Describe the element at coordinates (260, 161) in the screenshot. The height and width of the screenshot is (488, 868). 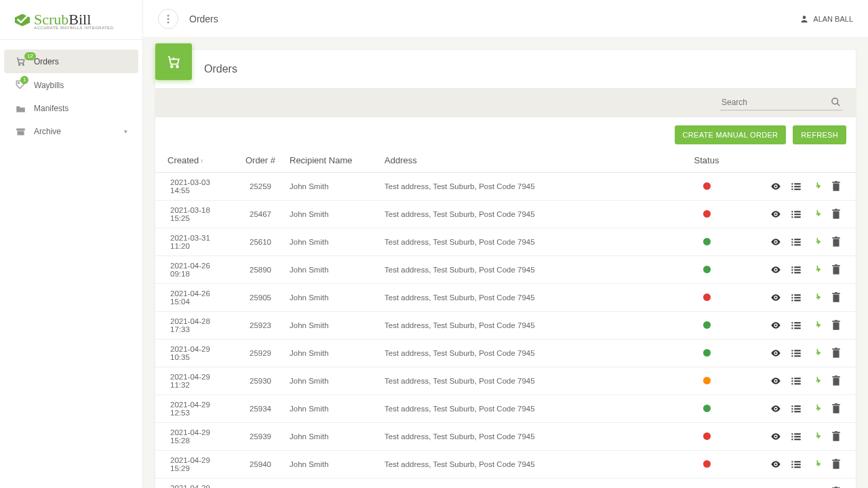
I see `col-order: Order #` at that location.